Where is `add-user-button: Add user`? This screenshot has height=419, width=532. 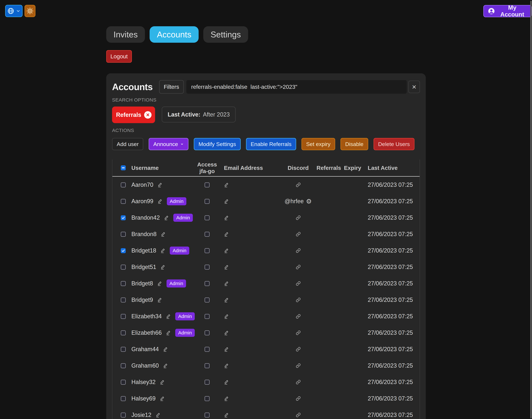 add-user-button: Add user is located at coordinates (128, 144).